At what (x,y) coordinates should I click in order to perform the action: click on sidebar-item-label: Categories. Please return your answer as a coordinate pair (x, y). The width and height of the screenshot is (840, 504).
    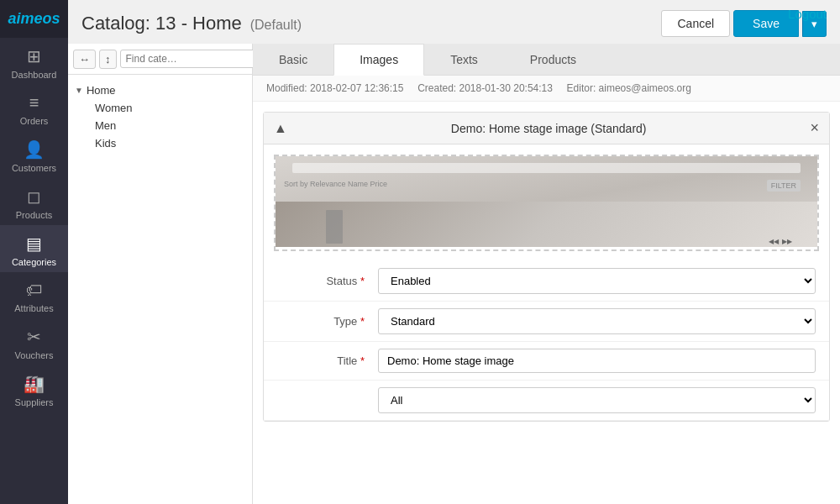
    Looking at the image, I should click on (34, 262).